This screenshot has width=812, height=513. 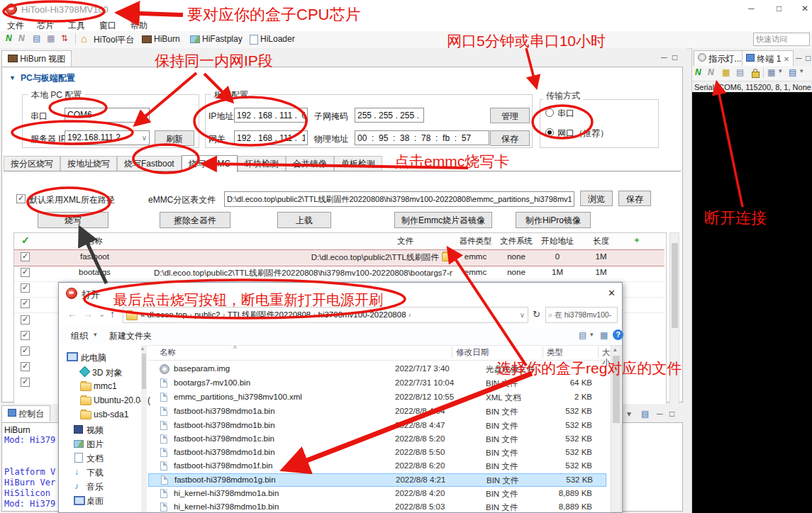 I want to click on organize-dropdown-icon: ▾, so click(x=95, y=334).